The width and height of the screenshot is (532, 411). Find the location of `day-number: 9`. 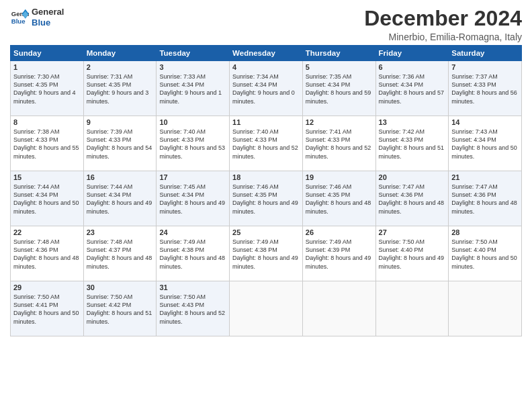

day-number: 9 is located at coordinates (120, 122).